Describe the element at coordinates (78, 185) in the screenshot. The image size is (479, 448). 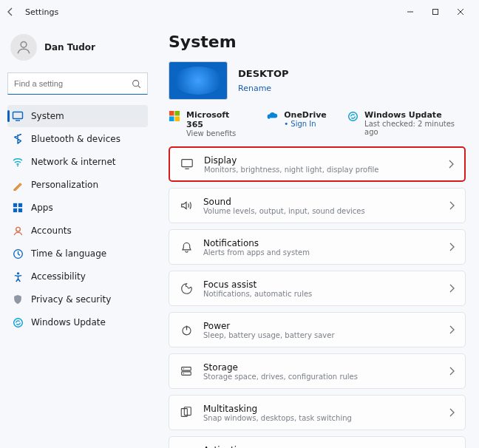
I see `sidebar-item-personalization: Personalization` at that location.